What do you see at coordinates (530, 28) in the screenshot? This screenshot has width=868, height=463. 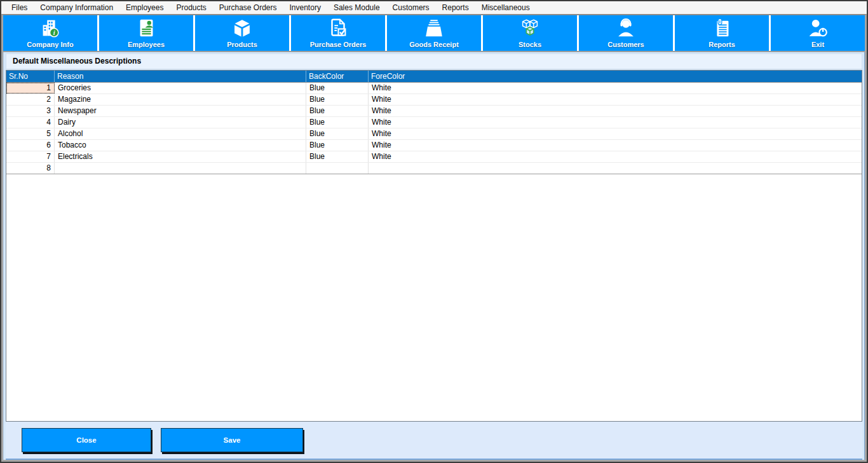 I see `stocks-icon` at bounding box center [530, 28].